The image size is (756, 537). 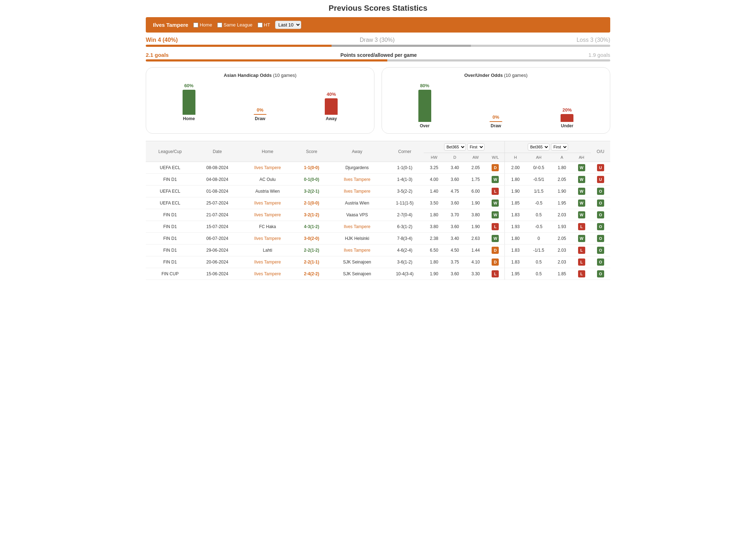 I want to click on draw-ou-pct: 0%, so click(x=496, y=117).